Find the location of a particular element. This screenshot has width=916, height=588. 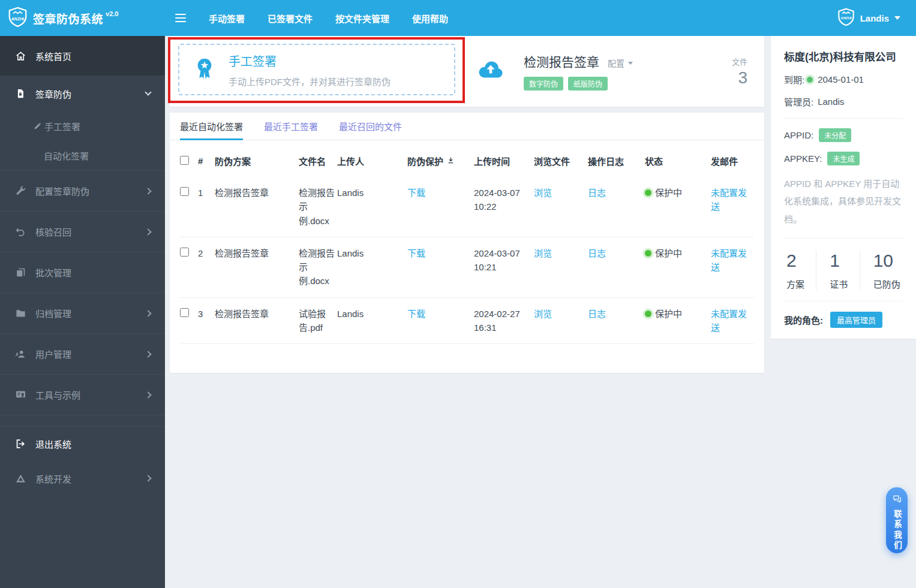

certificate-icon is located at coordinates (20, 395).